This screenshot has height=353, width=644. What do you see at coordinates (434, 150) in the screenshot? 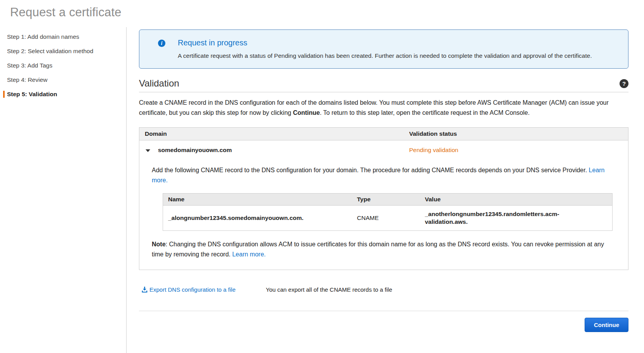
I see `validation-status-badge: Pending validation` at bounding box center [434, 150].